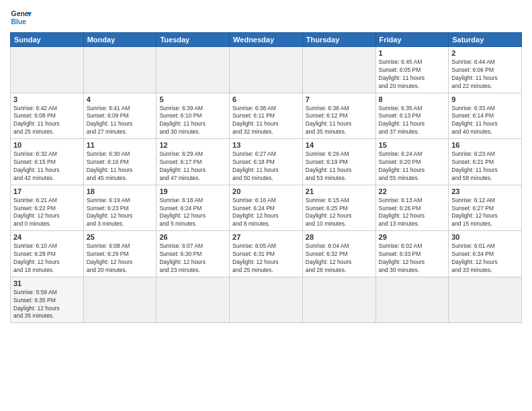 This screenshot has height=411, width=532. Describe the element at coordinates (412, 116) in the screenshot. I see `calendar-cell: 8Sunrise: 6:35 AMSunset: 6:13 PMDaylight…` at that location.